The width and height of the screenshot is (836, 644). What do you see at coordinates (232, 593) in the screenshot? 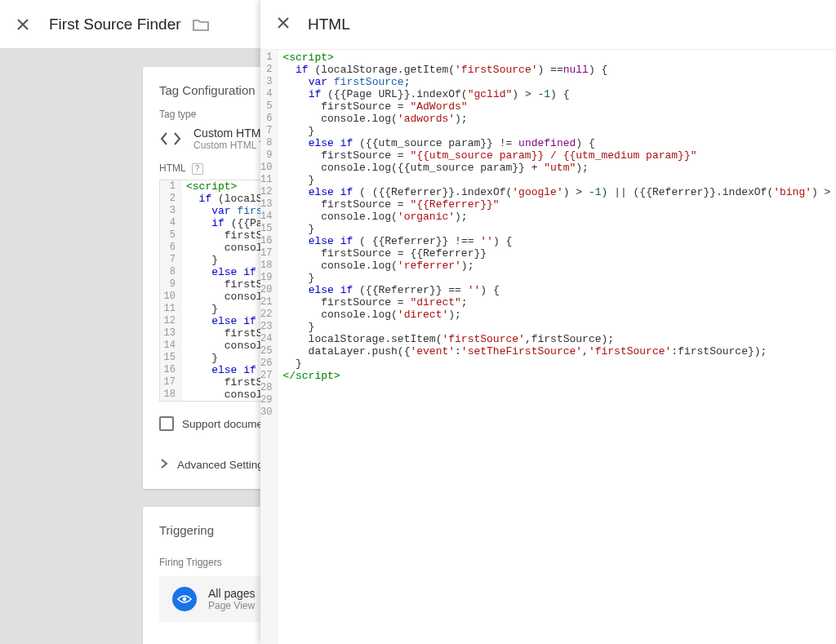
I see `trigger-name: All pages` at bounding box center [232, 593].